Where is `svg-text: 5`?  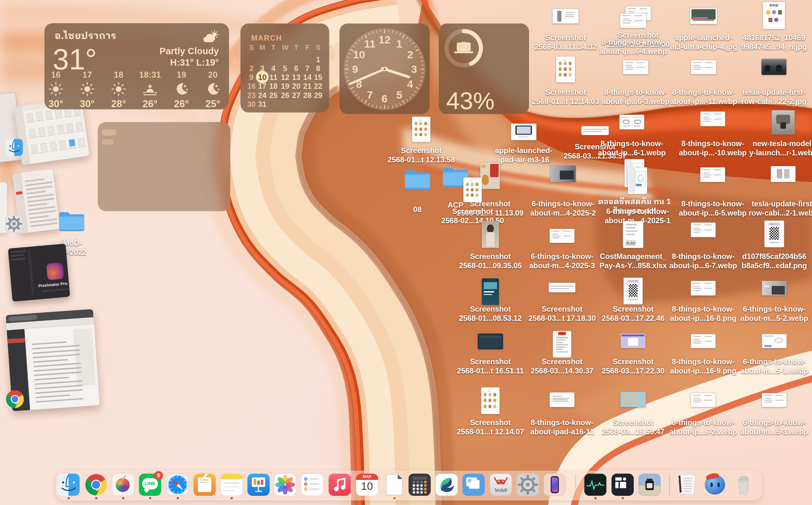 svg-text: 5 is located at coordinates (400, 95).